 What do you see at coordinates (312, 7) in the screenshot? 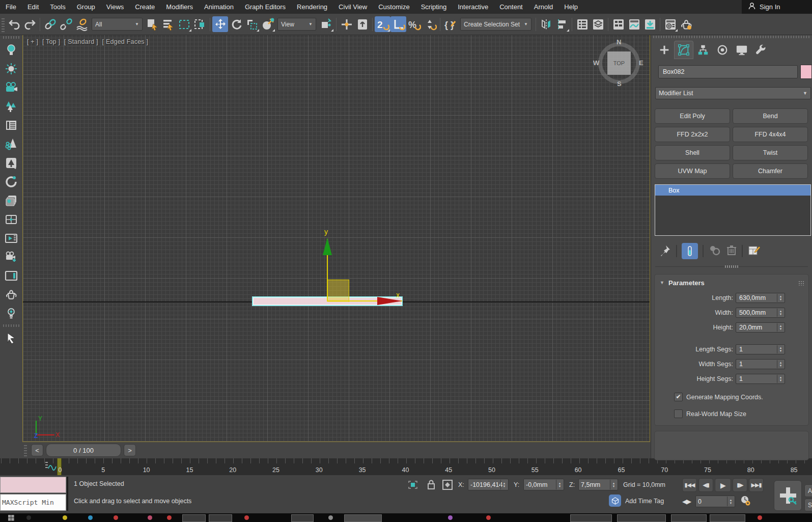
I see `menu-rendering: Rendering` at bounding box center [312, 7].